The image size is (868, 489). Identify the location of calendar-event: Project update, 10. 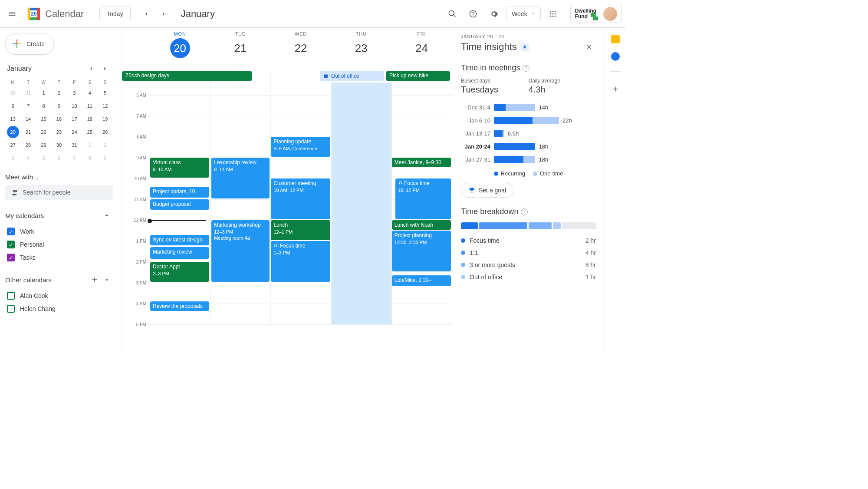
(180, 192).